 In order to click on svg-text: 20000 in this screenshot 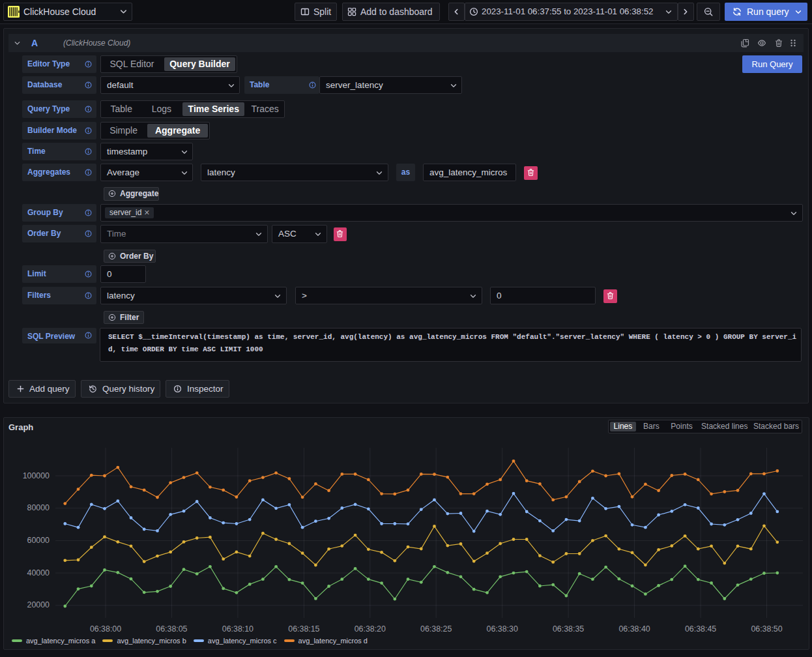, I will do `click(39, 605)`.